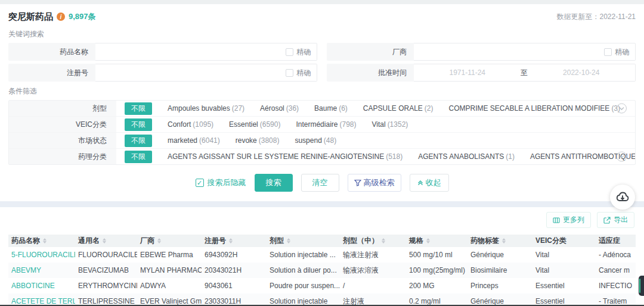  I want to click on advanced-search-button: 高级检索, so click(374, 183).